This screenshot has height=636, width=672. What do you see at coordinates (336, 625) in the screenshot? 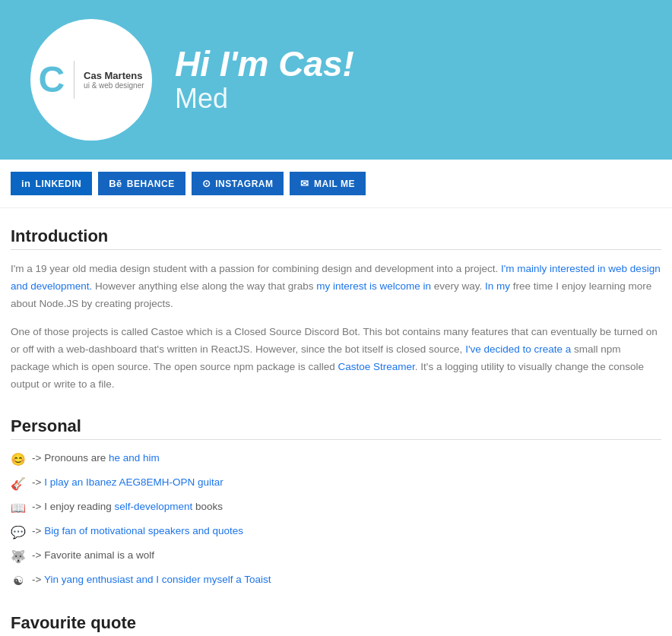
I see `quote-heading: Favourite quote` at bounding box center [336, 625].